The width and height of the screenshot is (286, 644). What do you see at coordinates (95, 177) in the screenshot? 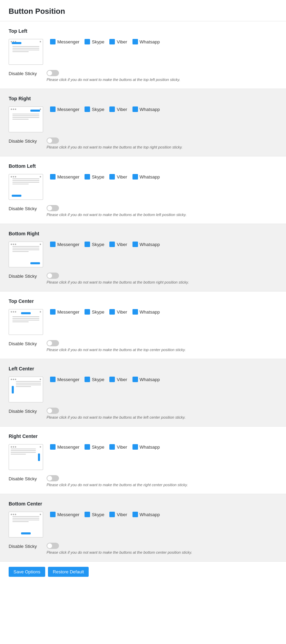
I see `checkbox-bottom-left-skype: Skype` at bounding box center [95, 177].